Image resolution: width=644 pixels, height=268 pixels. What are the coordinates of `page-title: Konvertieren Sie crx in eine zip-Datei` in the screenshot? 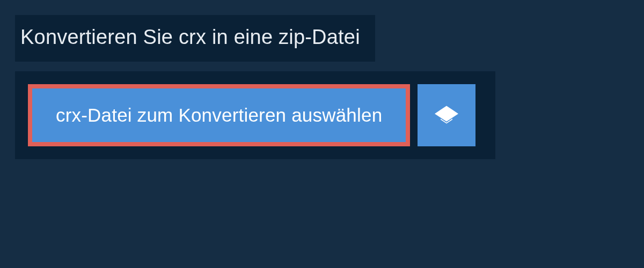 It's located at (190, 38).